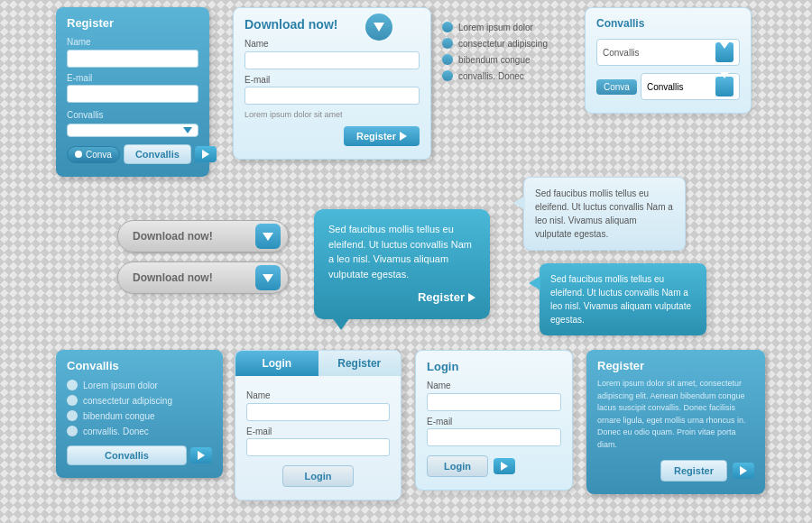  What do you see at coordinates (139, 414) in the screenshot?
I see `convallis-list-bottom: Convallis Lorem ipsum dolor consectetur …` at bounding box center [139, 414].